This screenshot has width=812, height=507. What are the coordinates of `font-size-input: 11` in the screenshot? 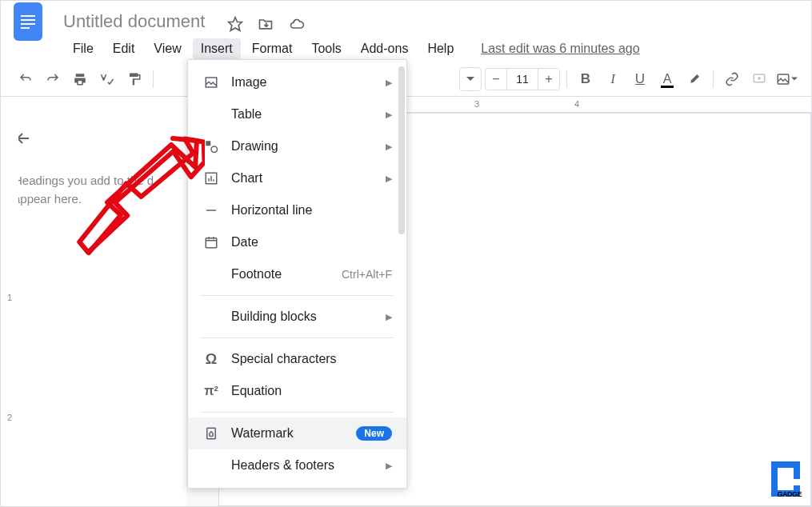 It's located at (522, 79).